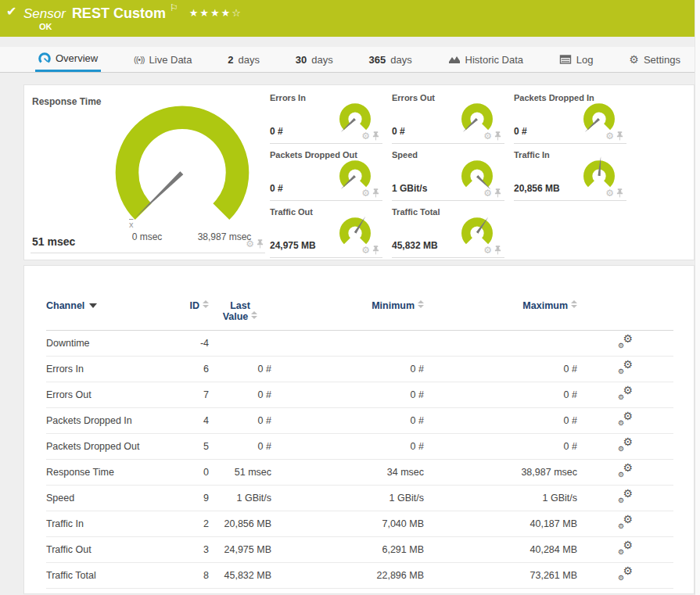 The image size is (700, 595). Describe the element at coordinates (113, 369) in the screenshot. I see `channel-name: Errors In` at that location.